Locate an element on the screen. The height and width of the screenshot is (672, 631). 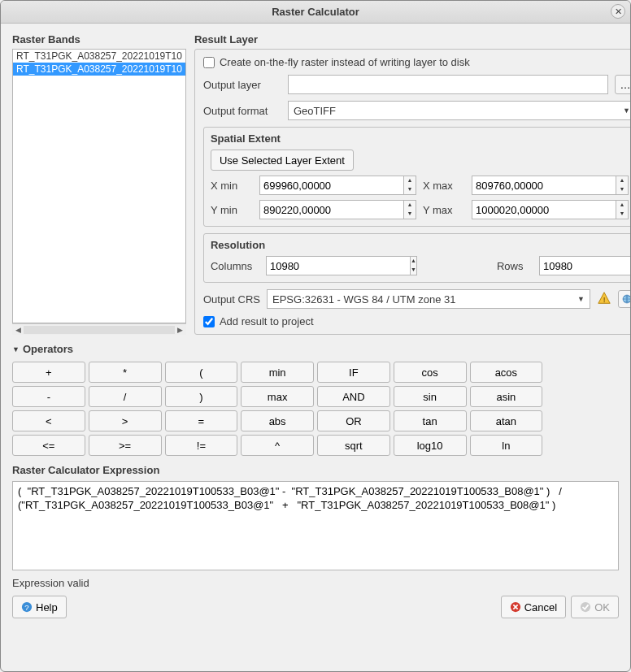
expression-label: Raster Calculator Expression is located at coordinates (316, 470).